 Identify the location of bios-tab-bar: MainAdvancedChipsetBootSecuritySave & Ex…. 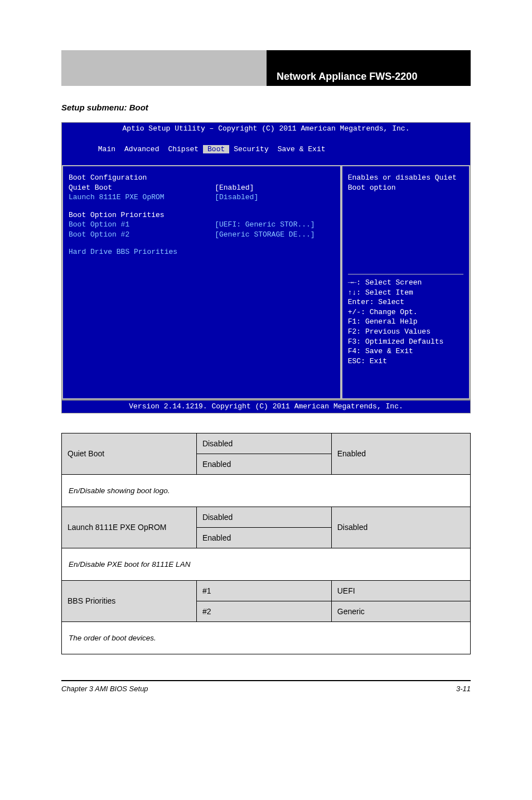
(266, 150).